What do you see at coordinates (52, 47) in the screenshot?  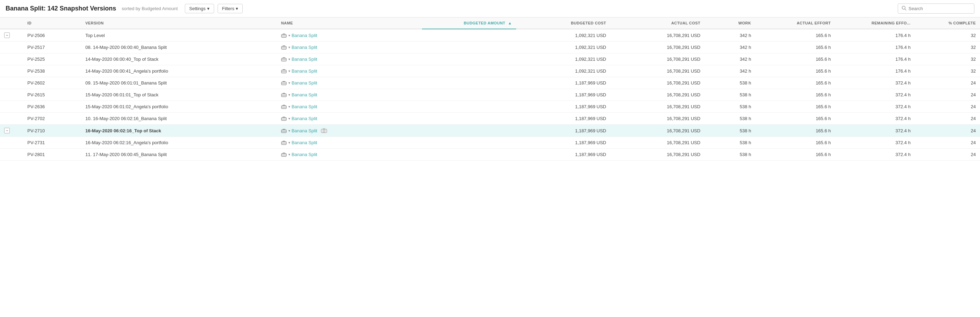 I see `cell-id: PV-2517` at bounding box center [52, 47].